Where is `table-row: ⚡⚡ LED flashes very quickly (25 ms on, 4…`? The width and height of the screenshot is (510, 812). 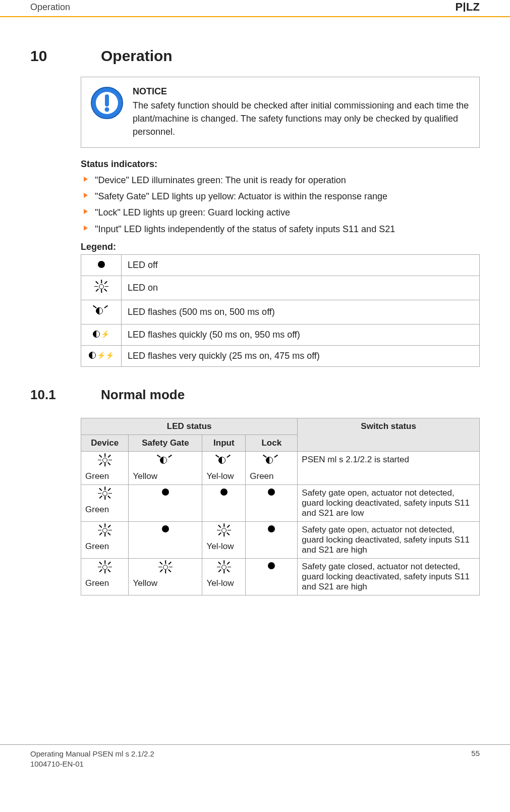
table-row: ⚡⚡ LED flashes very quickly (25 ms on, 4… is located at coordinates (280, 356).